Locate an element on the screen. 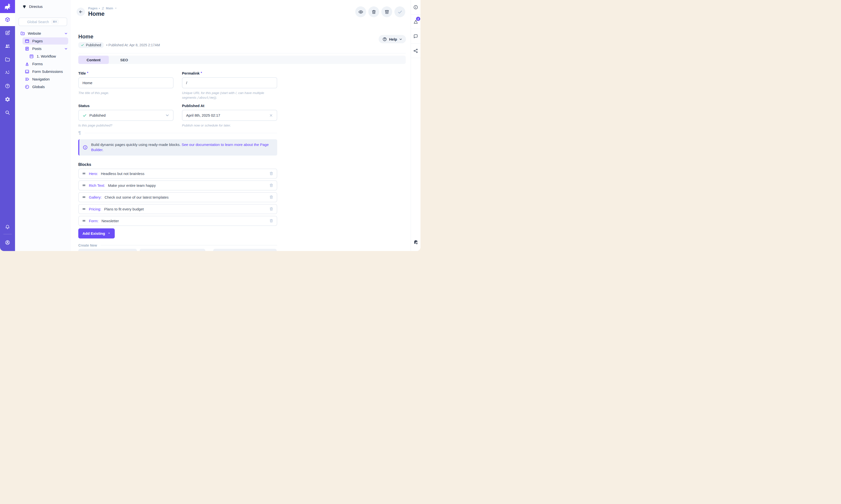  module-settings is located at coordinates (7, 99).